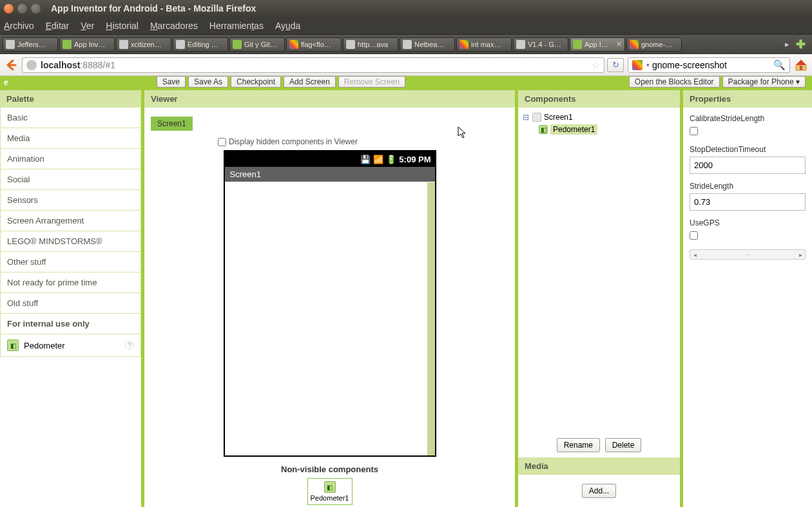 Image resolution: width=812 pixels, height=507 pixels. What do you see at coordinates (748, 99) in the screenshot?
I see `properties-header: Properties` at bounding box center [748, 99].